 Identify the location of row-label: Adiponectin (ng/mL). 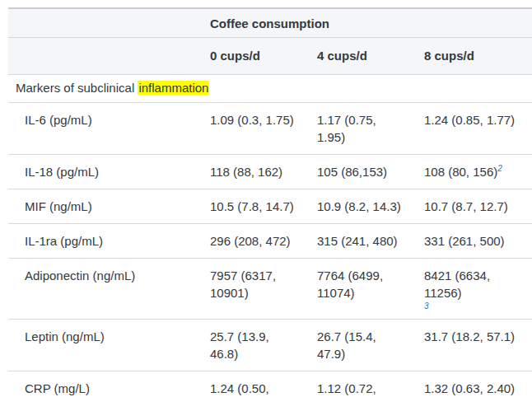
(105, 289).